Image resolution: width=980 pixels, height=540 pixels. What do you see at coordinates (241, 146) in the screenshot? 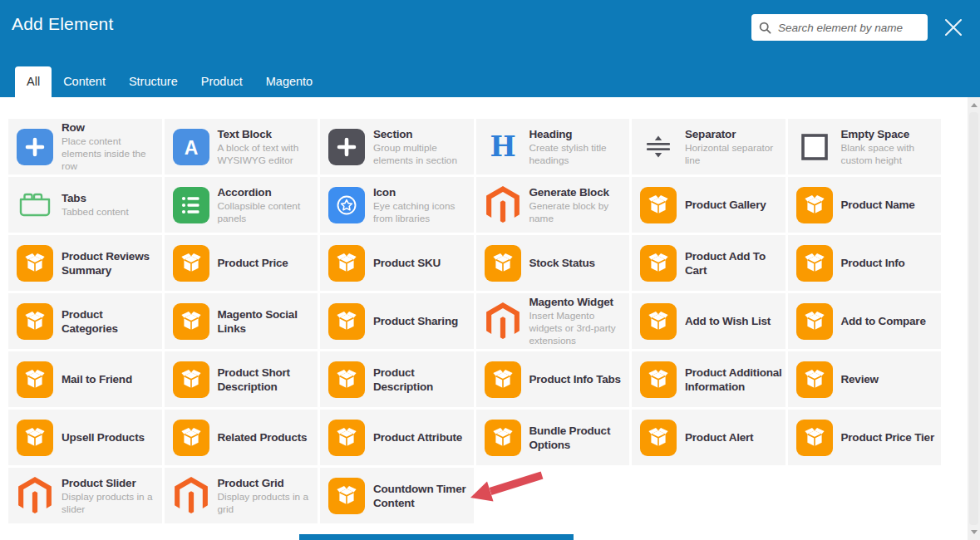
I see `element-item: A Text Block A block of text with WYSIWY…` at bounding box center [241, 146].